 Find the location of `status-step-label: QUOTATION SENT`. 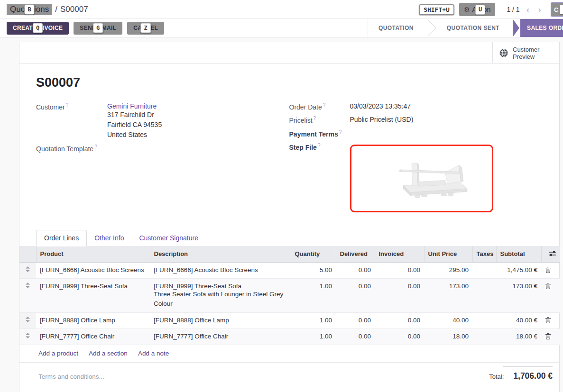

status-step-label: QUOTATION SENT is located at coordinates (473, 28).